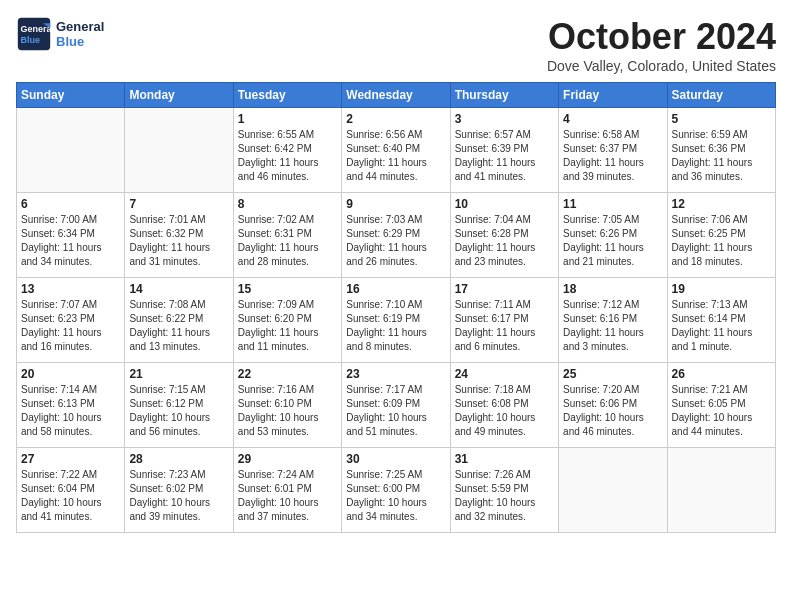 The height and width of the screenshot is (612, 792). I want to click on calendar-cell: 15Sunrise: 7:09 AMSunset: 6:20 PMDayligh…, so click(287, 320).